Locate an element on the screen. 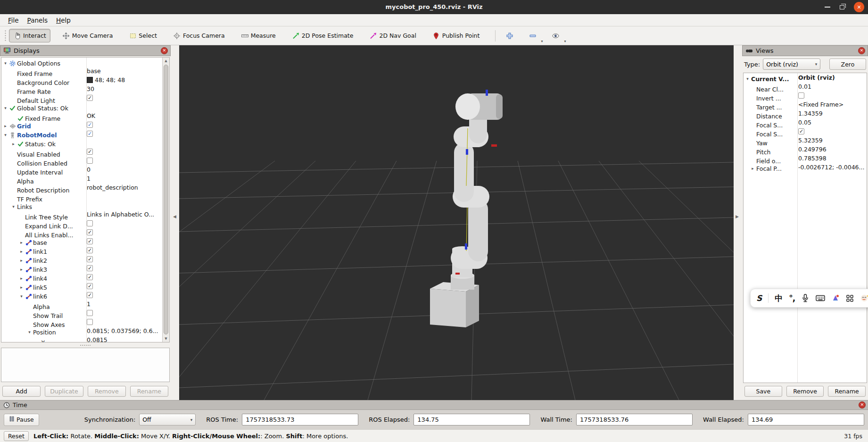  tree-row-link3: ▸link3✓ is located at coordinates (85, 268).